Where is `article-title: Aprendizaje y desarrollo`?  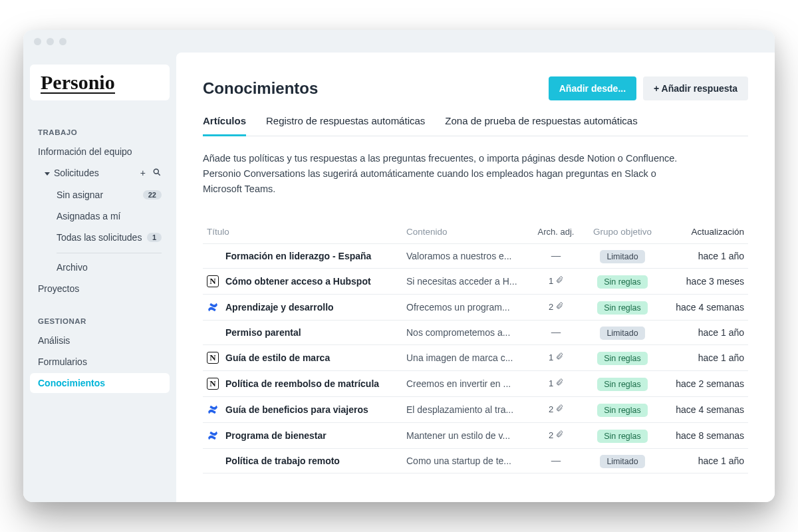 article-title: Aprendizaje y desarrollo is located at coordinates (279, 307).